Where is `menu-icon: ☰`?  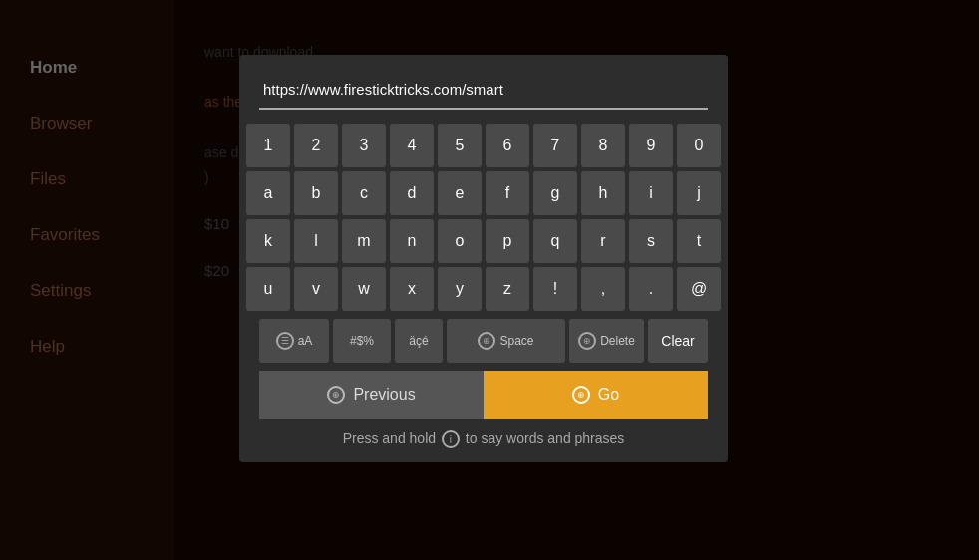 menu-icon: ☰ is located at coordinates (285, 341).